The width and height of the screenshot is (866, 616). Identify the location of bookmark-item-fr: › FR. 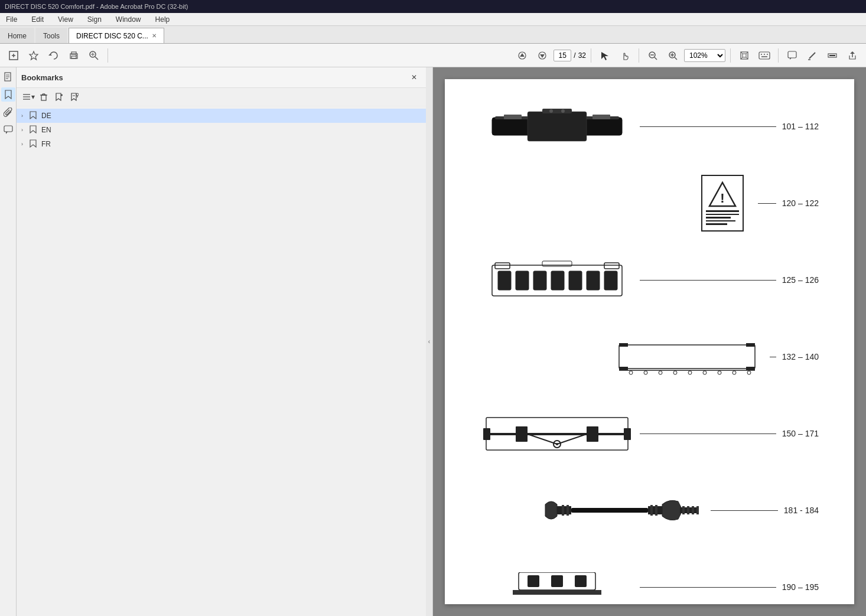
(221, 144).